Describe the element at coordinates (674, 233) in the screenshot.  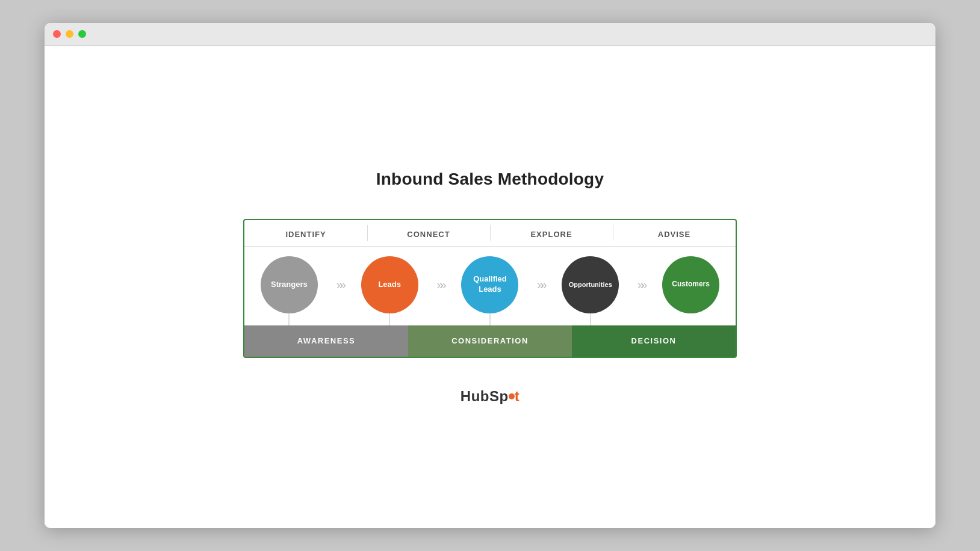
I see `col-advise: ADVISE` at that location.